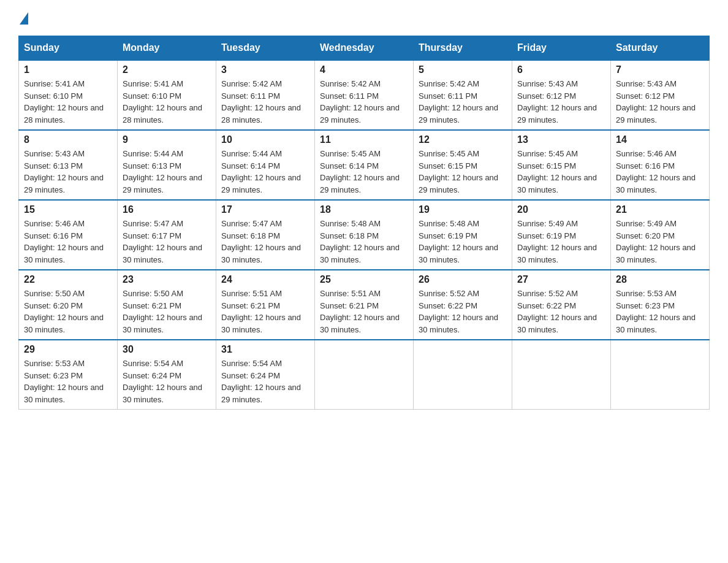 Image resolution: width=728 pixels, height=563 pixels. I want to click on calendar-day-cell: 17 Sunrise: 5:47 AM Sunset: 6:18 PM Dayl…, so click(266, 235).